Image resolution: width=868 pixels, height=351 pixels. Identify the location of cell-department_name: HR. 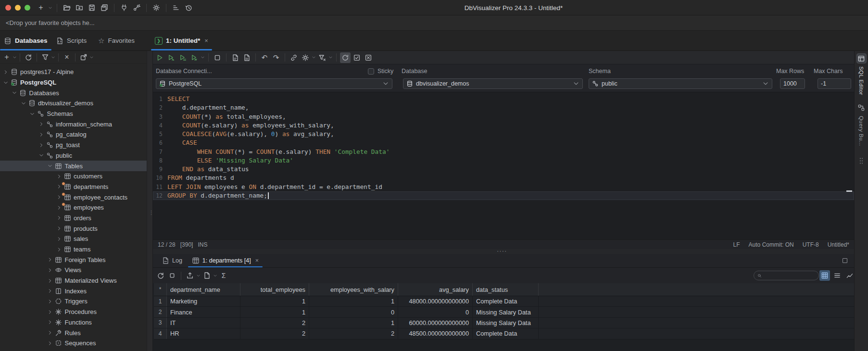
(204, 334).